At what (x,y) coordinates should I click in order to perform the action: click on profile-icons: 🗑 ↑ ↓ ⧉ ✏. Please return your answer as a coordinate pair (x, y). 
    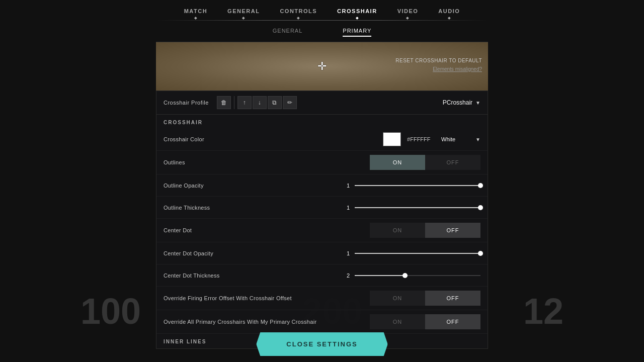
    Looking at the image, I should click on (257, 103).